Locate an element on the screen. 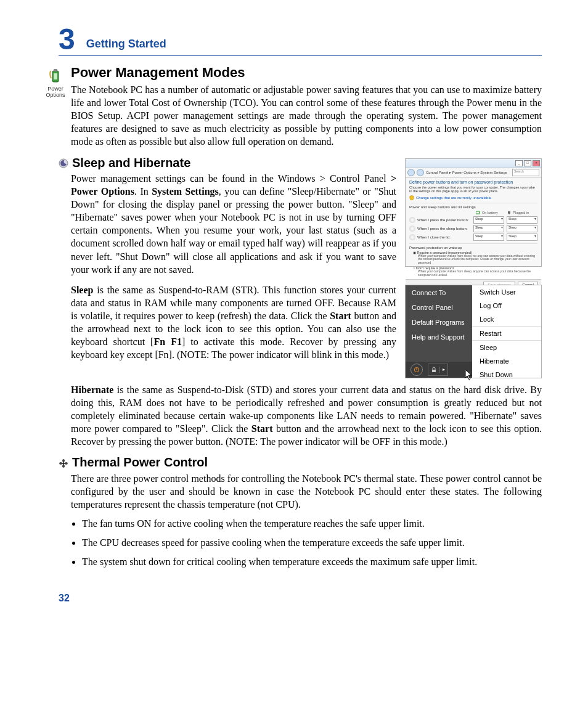 Image resolution: width=588 pixels, height=708 pixels. back-icon is located at coordinates (411, 173).